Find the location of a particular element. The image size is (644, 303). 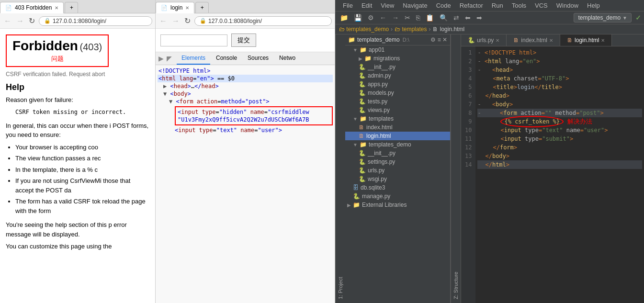

tree-item-urls: 🐍 urls.py is located at coordinates (397, 170).